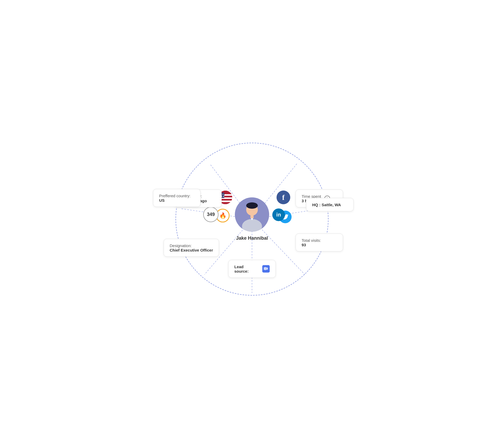  What do you see at coordinates (311, 196) in the screenshot?
I see `time-spent-label: Time spent` at bounding box center [311, 196].